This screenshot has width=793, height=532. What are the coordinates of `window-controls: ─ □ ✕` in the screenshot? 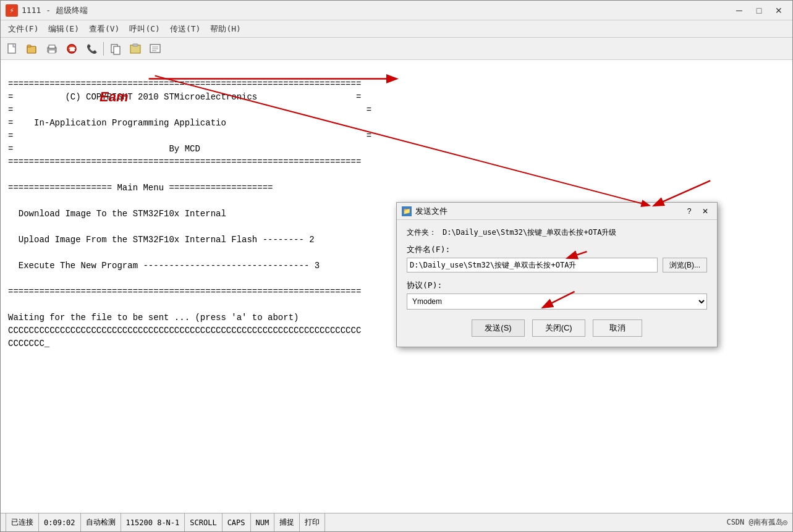 It's located at (759, 11).